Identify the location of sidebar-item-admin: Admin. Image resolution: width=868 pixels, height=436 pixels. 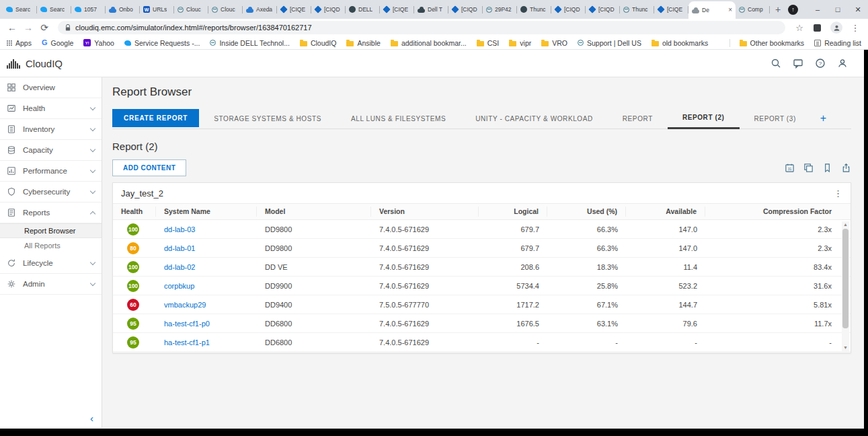
(51, 284).